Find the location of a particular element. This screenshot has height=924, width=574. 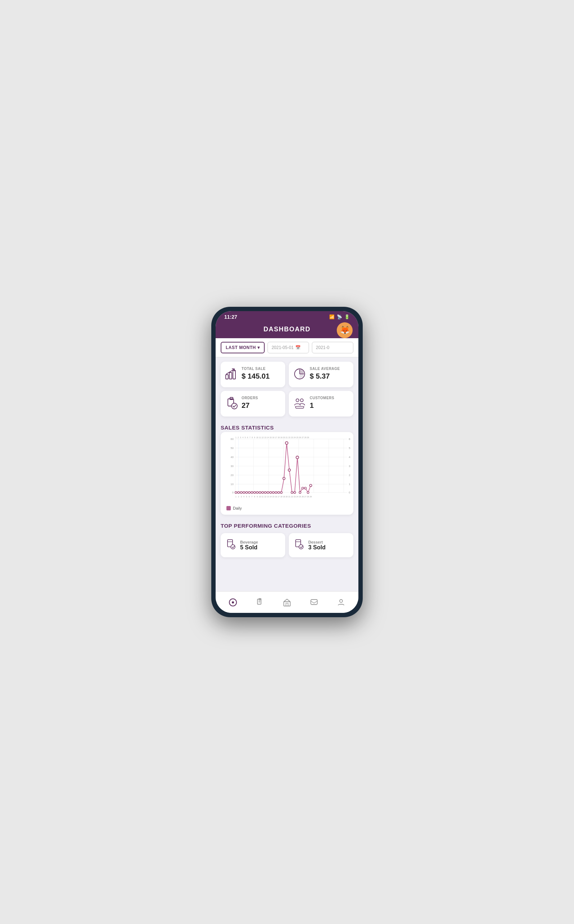

chart-svg-wrap: 0 10 20 30 40 50 60 0 10 20 30 40 50 60 is located at coordinates (287, 470).